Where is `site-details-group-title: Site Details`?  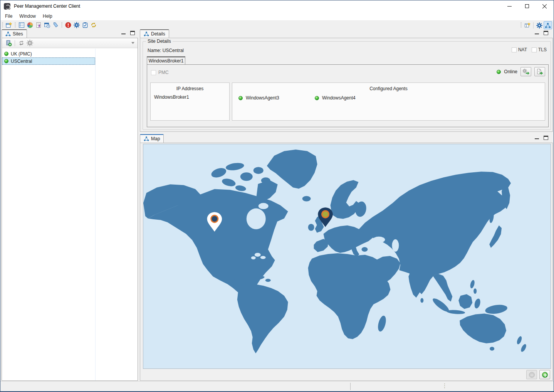 site-details-group-title: Site Details is located at coordinates (159, 41).